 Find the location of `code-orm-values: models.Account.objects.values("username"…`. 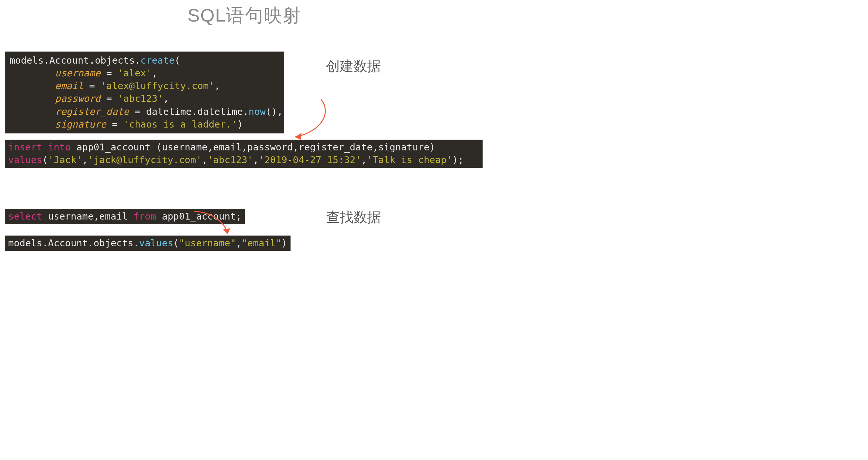

code-orm-values: models.Account.objects.values("username"… is located at coordinates (148, 243).